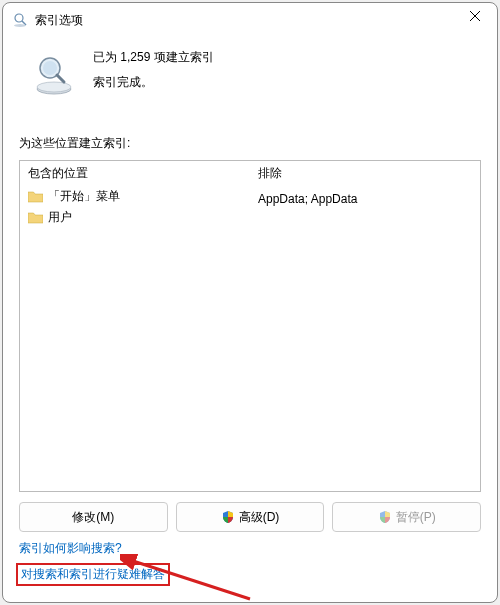 This screenshot has height=605, width=500. What do you see at coordinates (135, 174) in the screenshot?
I see `included-header: 包含的位置` at bounding box center [135, 174].